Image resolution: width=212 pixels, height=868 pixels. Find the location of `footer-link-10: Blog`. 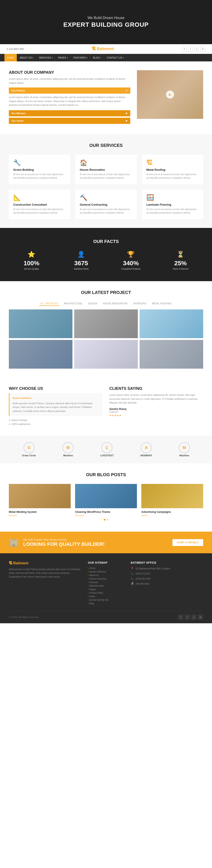

footer-link-10: Blog is located at coordinates (106, 603).